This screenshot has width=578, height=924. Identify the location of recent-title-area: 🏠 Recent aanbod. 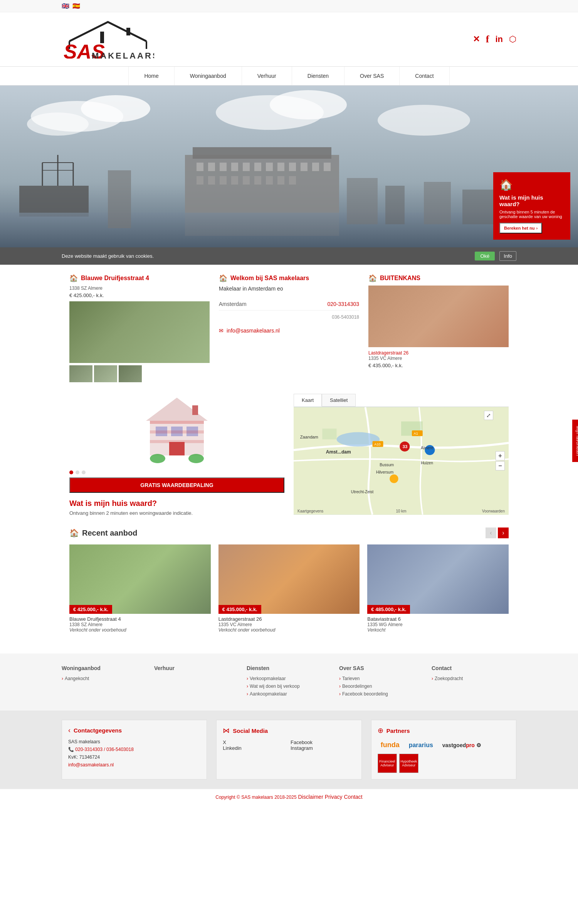
(103, 533).